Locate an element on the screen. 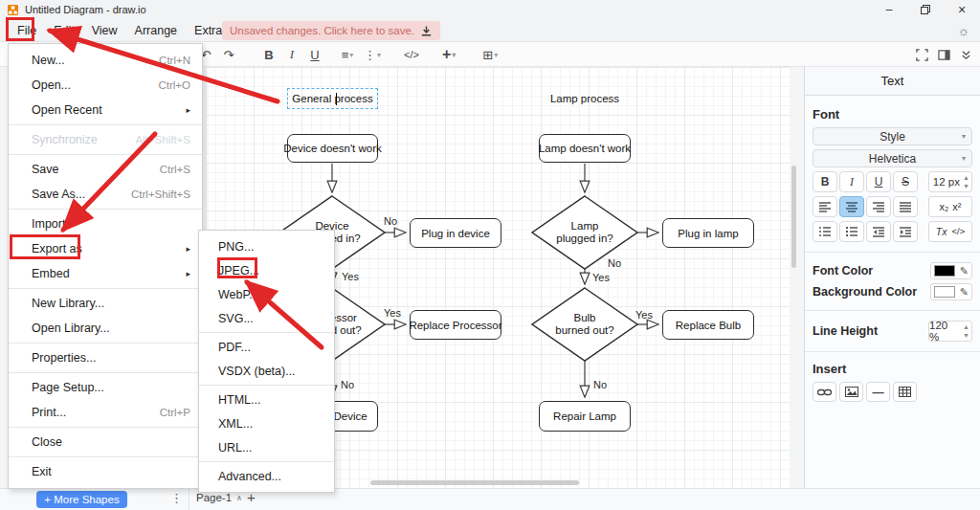  collapse-chevrons-icon is located at coordinates (967, 55).